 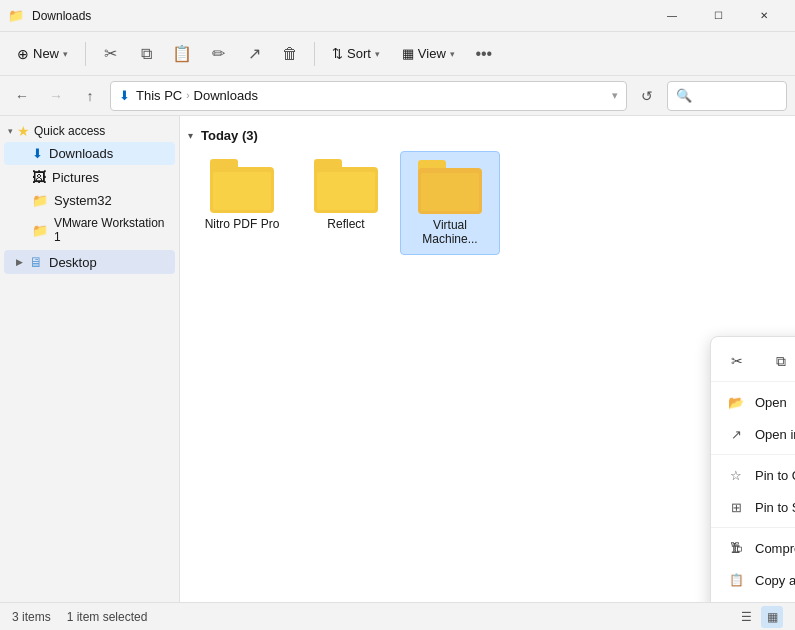 I want to click on sort-button: ⇅ Sort ▾, so click(x=356, y=54).